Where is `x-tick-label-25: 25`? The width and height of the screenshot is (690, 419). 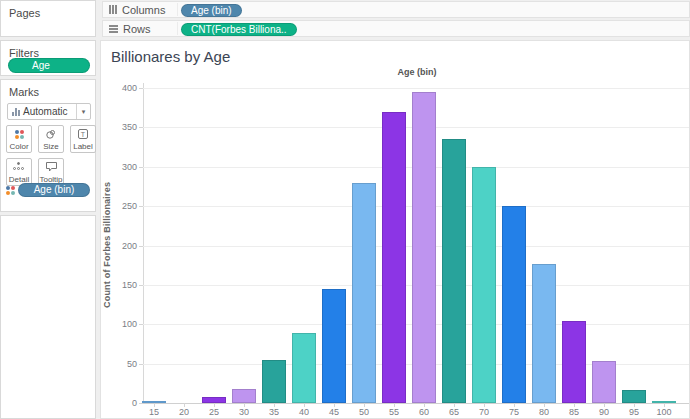 x-tick-label-25: 25 is located at coordinates (214, 412).